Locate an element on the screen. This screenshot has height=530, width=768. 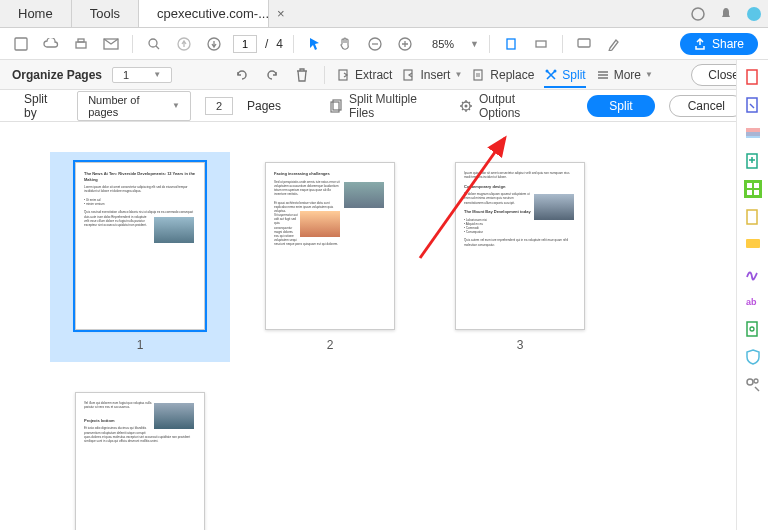
rail-export-pdf-icon is located at coordinates (753, 133).